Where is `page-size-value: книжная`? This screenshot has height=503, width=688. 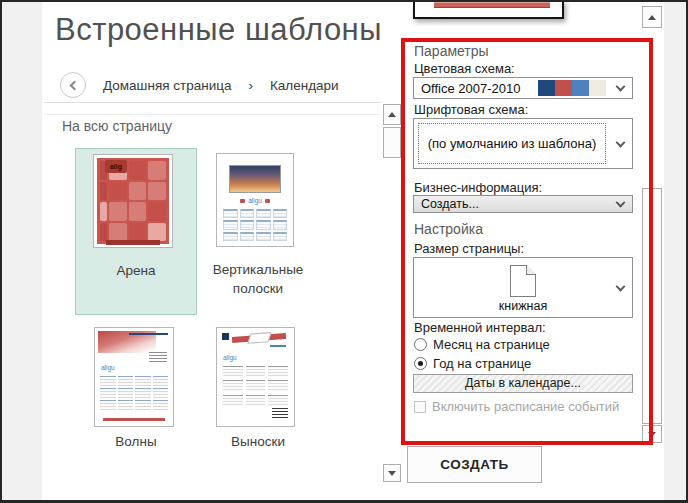
page-size-value: книжная is located at coordinates (523, 306).